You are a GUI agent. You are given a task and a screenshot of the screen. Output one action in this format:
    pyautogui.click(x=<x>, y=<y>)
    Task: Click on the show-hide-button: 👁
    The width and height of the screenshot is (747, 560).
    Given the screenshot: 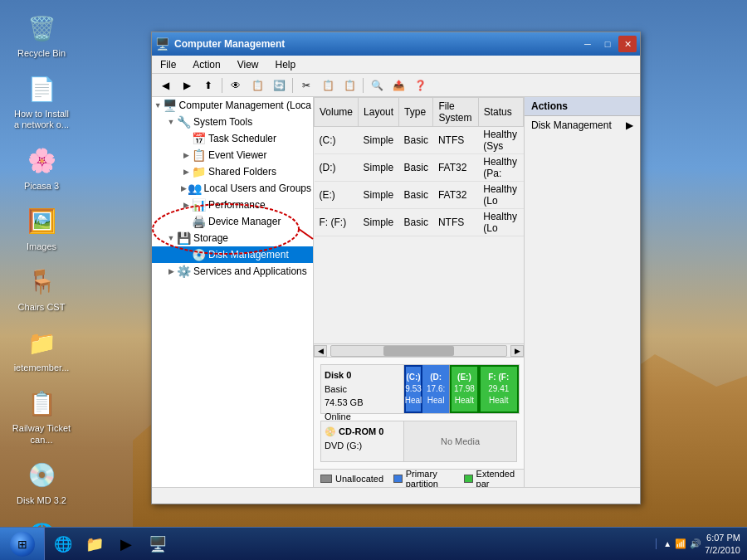 What is the action you would take?
    pyautogui.click(x=236, y=85)
    